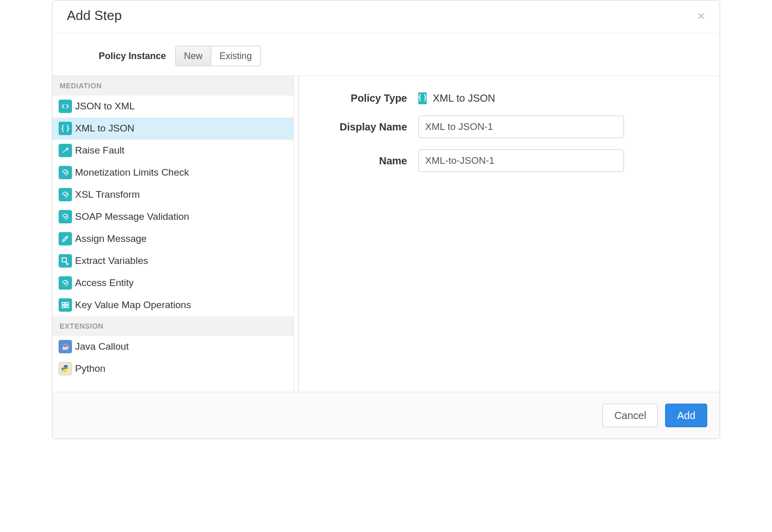 The width and height of the screenshot is (772, 532). What do you see at coordinates (133, 56) in the screenshot?
I see `policy-instance-label: Policy Instance` at bounding box center [133, 56].